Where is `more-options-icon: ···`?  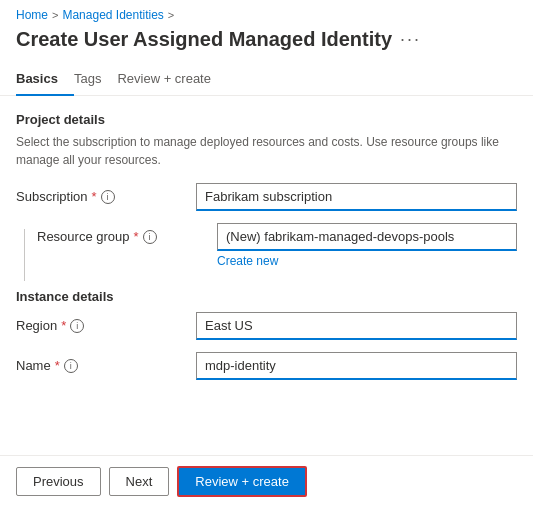 more-options-icon: ··· is located at coordinates (410, 40).